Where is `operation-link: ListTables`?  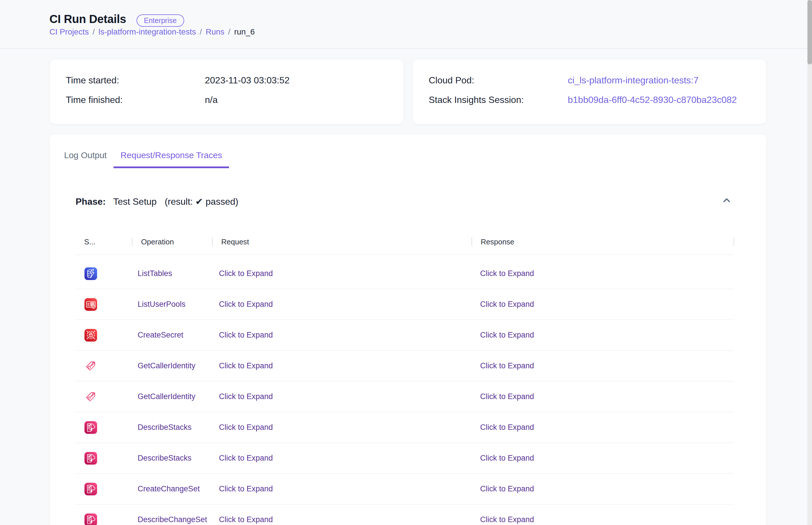 operation-link: ListTables is located at coordinates (155, 273).